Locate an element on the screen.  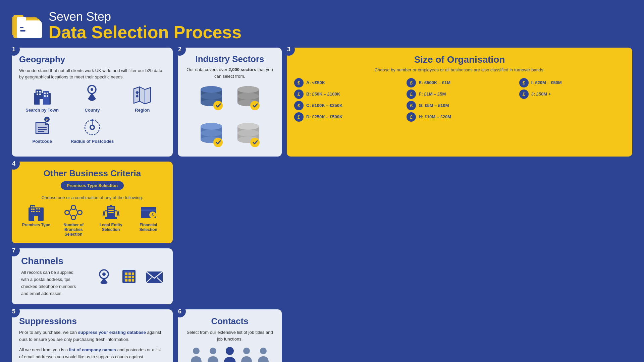
geo-item-radius: Radius of Postcodes is located at coordinates (92, 130).